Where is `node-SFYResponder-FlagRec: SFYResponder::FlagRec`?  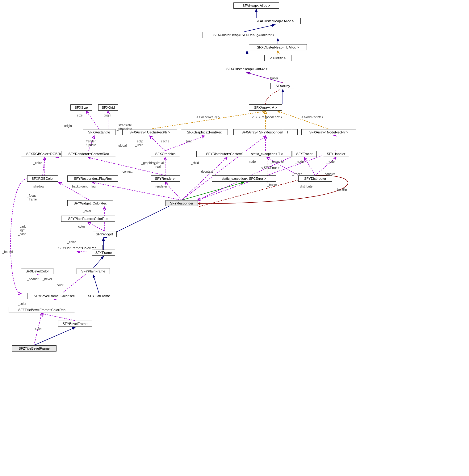 node-SFYResponder-FlagRec: SFYResponder::FlagRec is located at coordinates (93, 179).